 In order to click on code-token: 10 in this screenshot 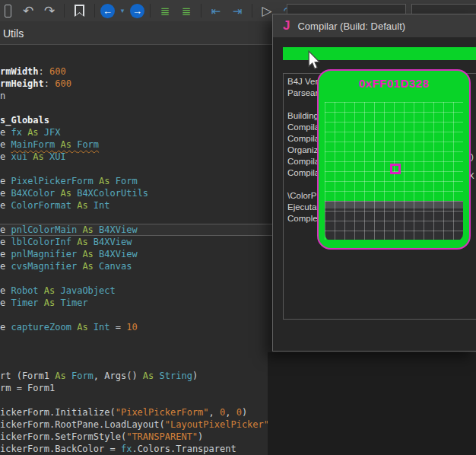, I will do `click(132, 327)`.